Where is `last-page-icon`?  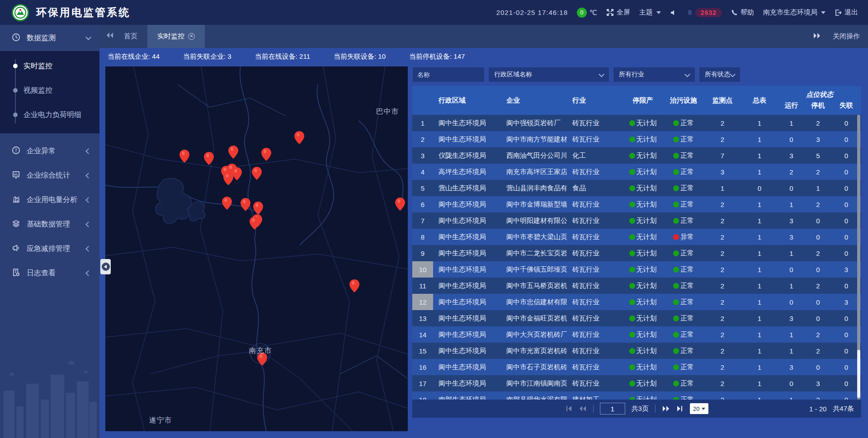 last-page-icon is located at coordinates (680, 409).